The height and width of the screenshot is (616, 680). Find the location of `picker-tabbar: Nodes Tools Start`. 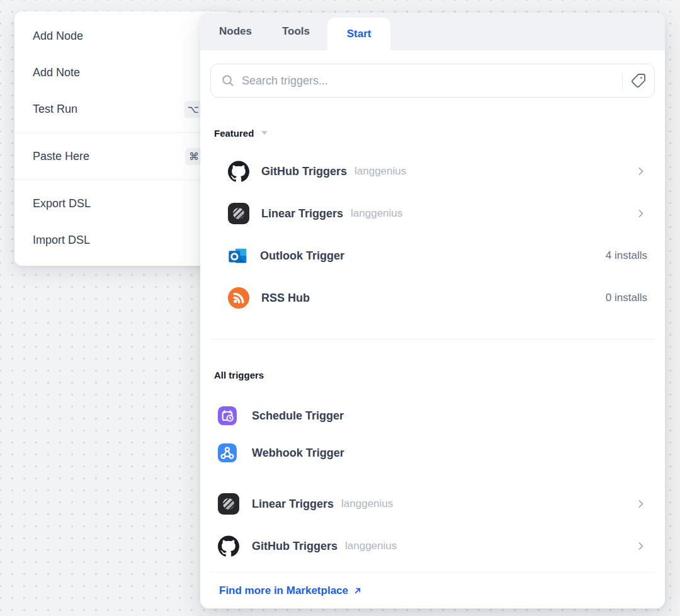

picker-tabbar: Nodes Tools Start is located at coordinates (433, 31).